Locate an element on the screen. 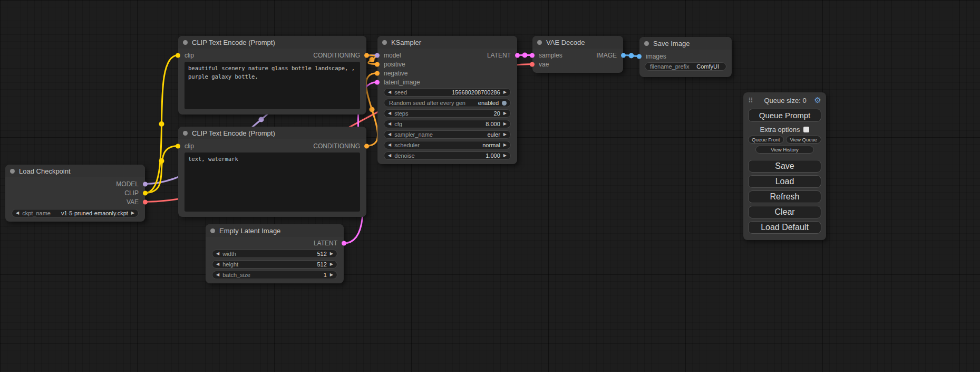 This screenshot has width=980, height=372. widget-value: 156680208700286 is located at coordinates (455, 92).